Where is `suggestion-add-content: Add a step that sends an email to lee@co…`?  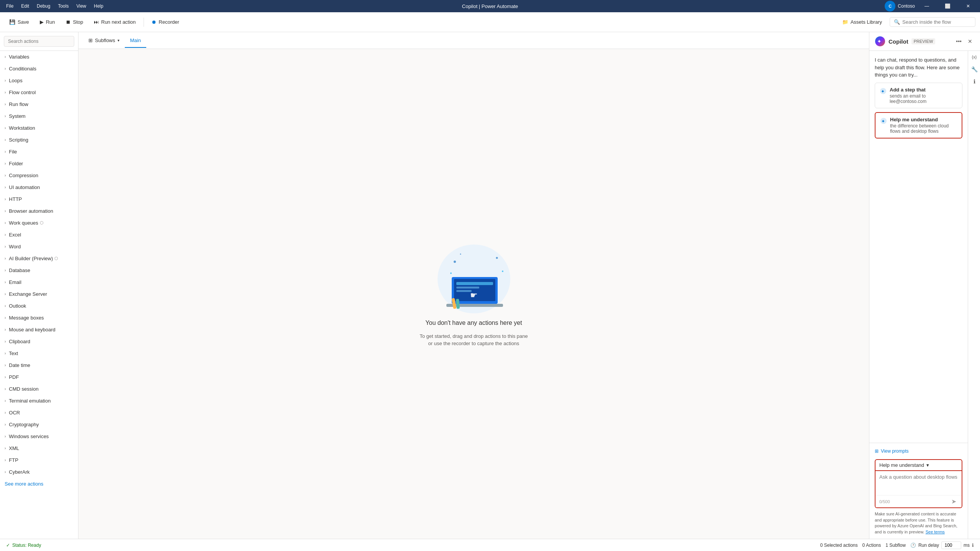 suggestion-add-content: Add a step that sends an email to lee@co… is located at coordinates (923, 96).